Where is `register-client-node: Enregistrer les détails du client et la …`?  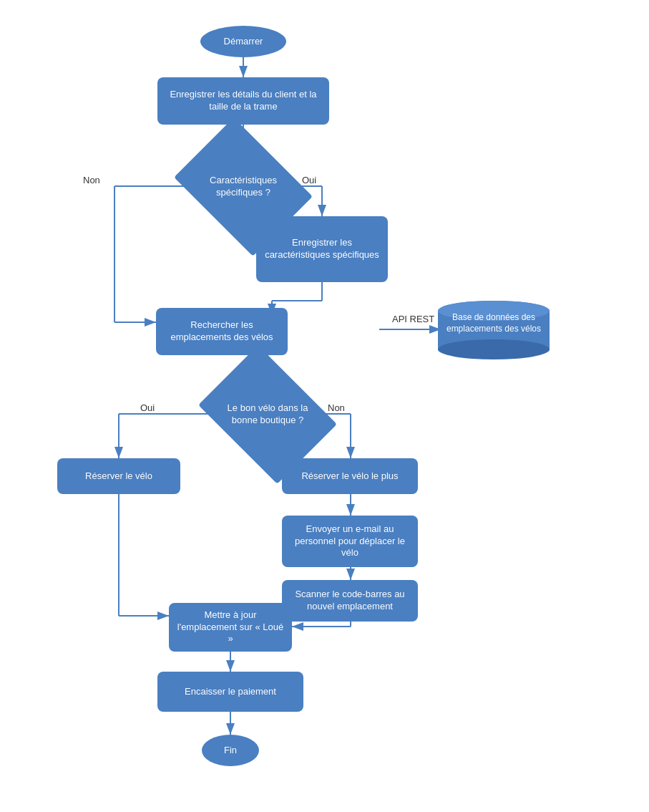
register-client-node: Enregistrer les détails du client et la … is located at coordinates (243, 101).